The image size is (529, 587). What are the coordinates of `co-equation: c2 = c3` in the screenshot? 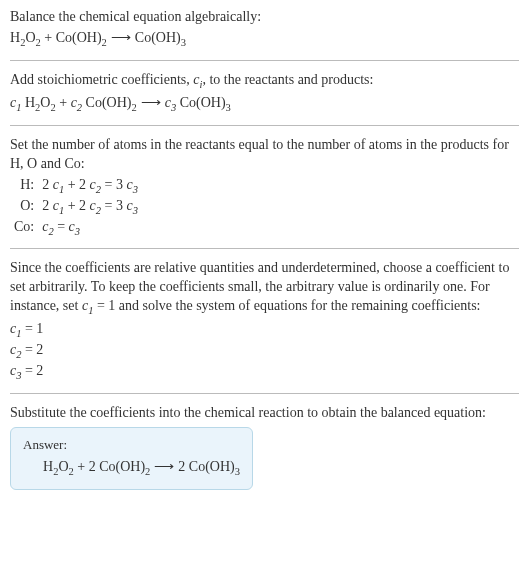 It's located at (90, 228).